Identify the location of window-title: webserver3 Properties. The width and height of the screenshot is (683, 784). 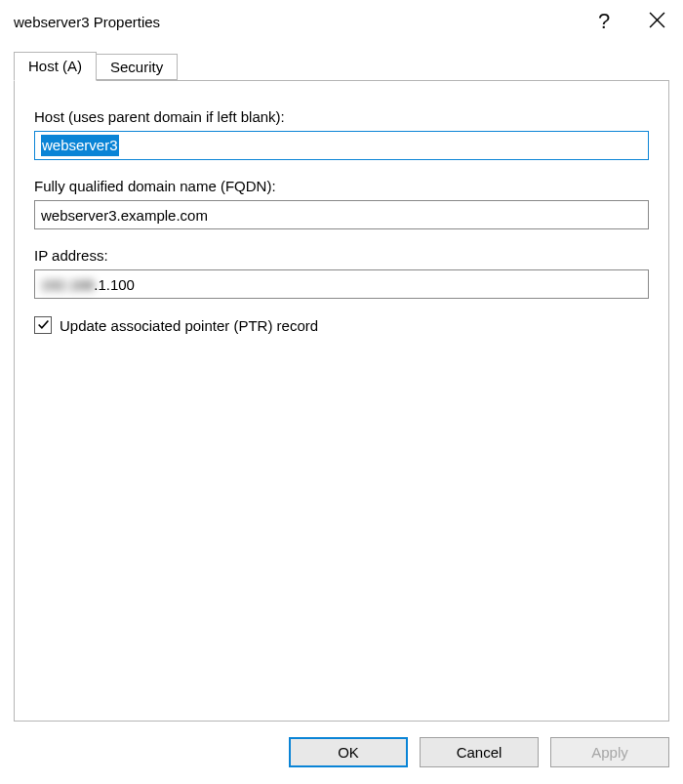
(296, 21).